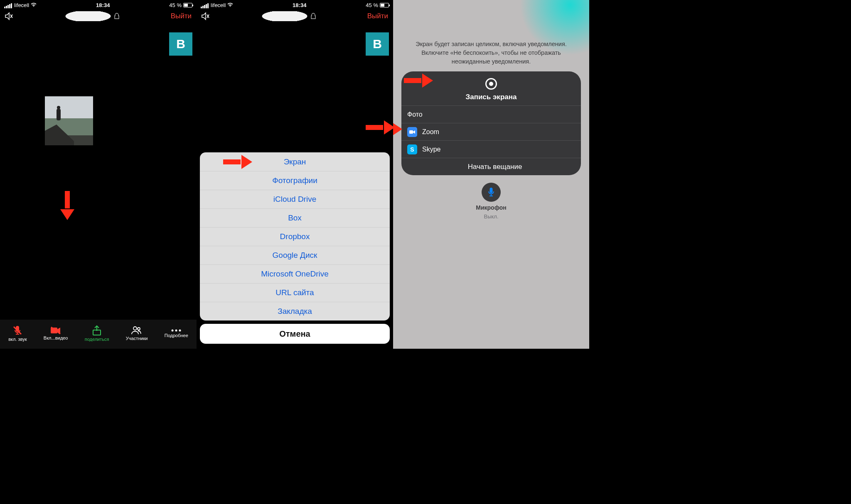 This screenshot has width=851, height=504. I want to click on share-option-google-drive: Google Диск, so click(295, 255).